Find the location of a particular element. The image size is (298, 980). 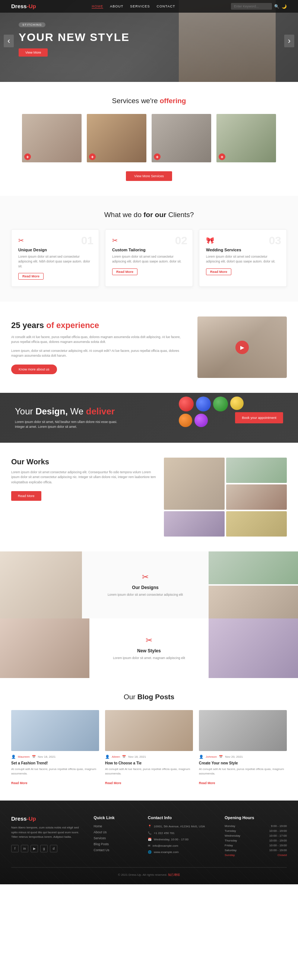

hero-next-arrow: › is located at coordinates (289, 41).